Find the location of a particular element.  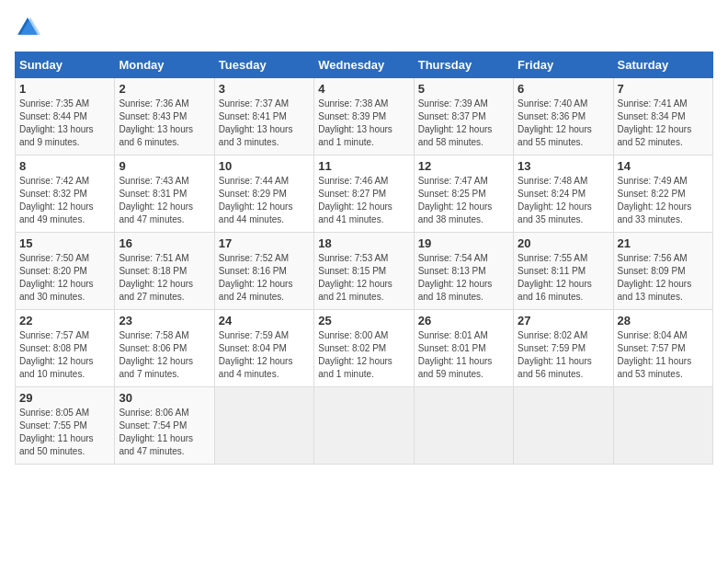

calendar-day-19: 19Sunrise: 7:54 AMSunset: 8:13 PMDayligh… is located at coordinates (463, 271).